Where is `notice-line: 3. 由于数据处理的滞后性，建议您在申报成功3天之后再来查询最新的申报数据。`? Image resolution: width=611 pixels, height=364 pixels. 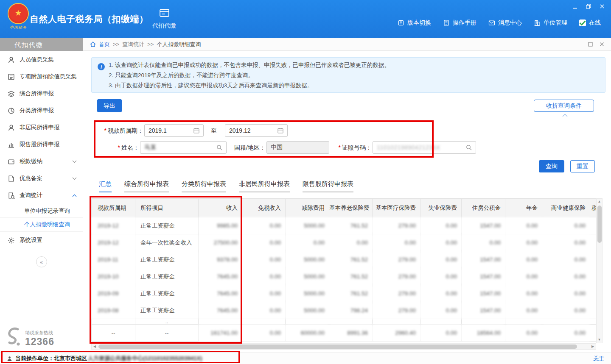
notice-line: 3. 由于数据处理的滞后性，建议您在申报成功3天之后再来查询最新的申报数据。 is located at coordinates (354, 86).